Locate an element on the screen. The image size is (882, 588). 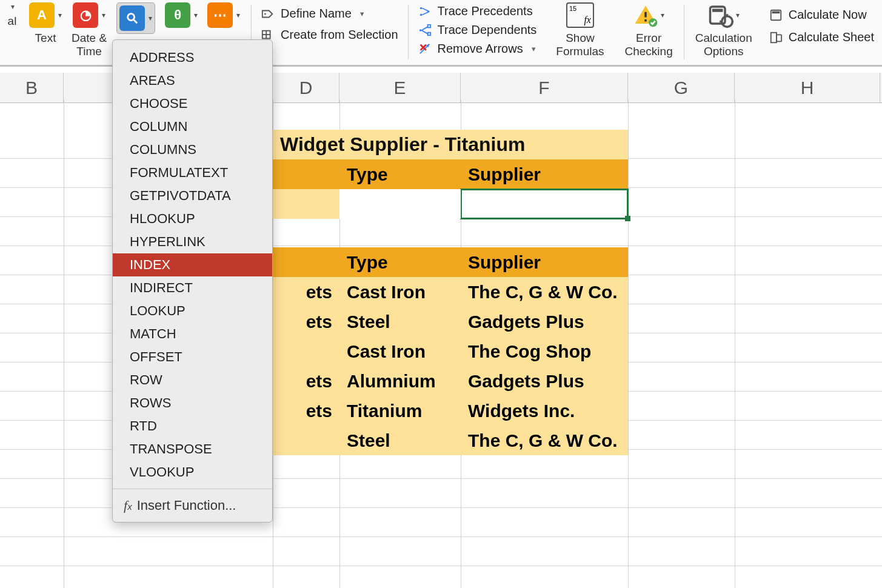
trace-precedents-button: Trace Precedents is located at coordinates (478, 11).